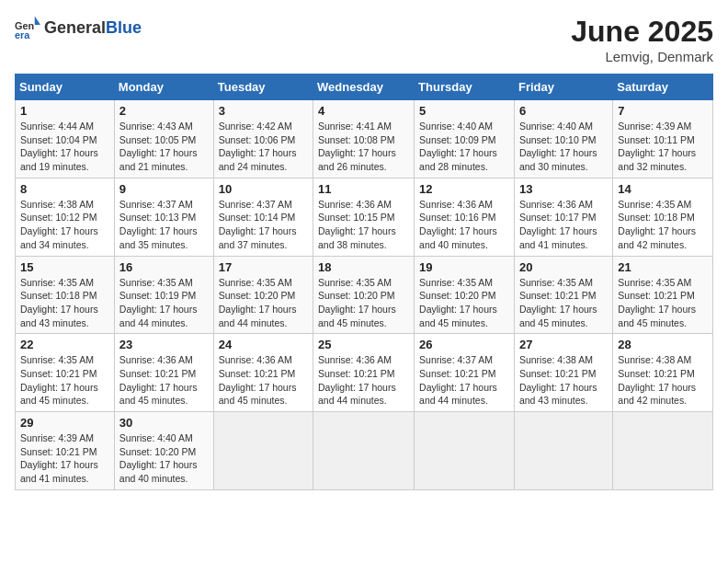 The width and height of the screenshot is (728, 563). Describe the element at coordinates (465, 217) in the screenshot. I see `calendar-cell: 12 Sunrise: 4:36 AMSunset: 10:16 PMDayli…` at that location.